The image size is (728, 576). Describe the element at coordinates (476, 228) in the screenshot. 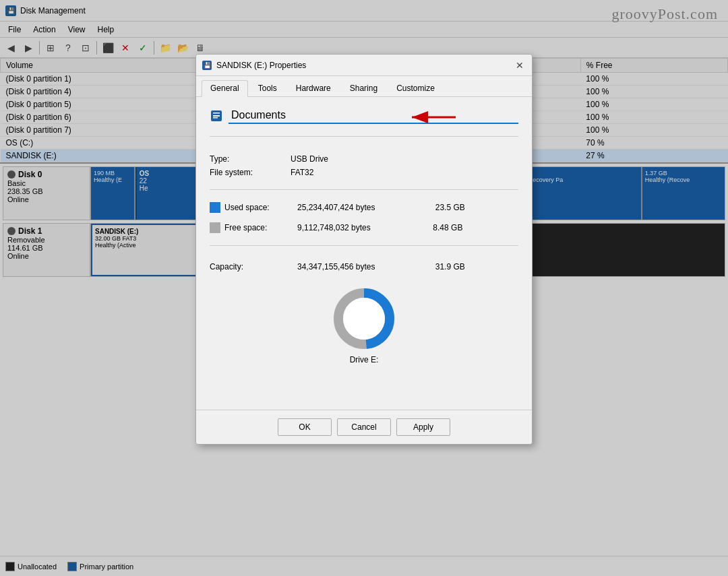

I see `free-space-gb: 8.48 GB` at that location.